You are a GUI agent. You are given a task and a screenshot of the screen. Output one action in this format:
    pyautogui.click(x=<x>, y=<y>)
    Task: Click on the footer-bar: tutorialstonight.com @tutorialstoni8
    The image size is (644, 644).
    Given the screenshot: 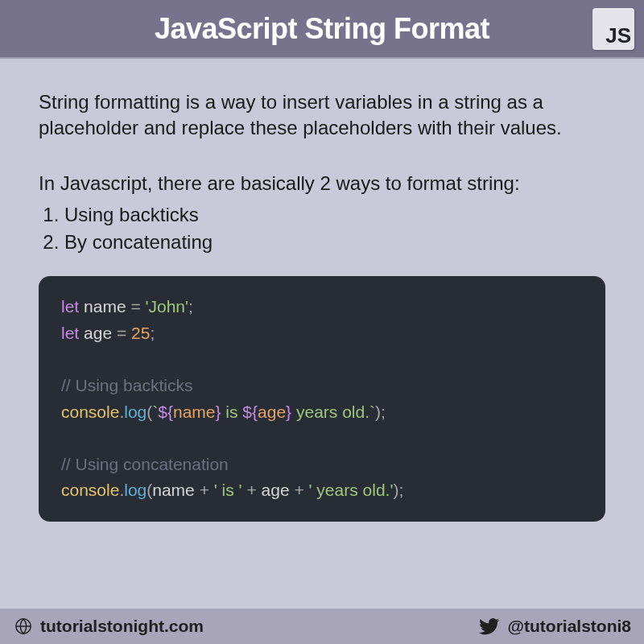 What is the action you would take?
    pyautogui.click(x=322, y=626)
    